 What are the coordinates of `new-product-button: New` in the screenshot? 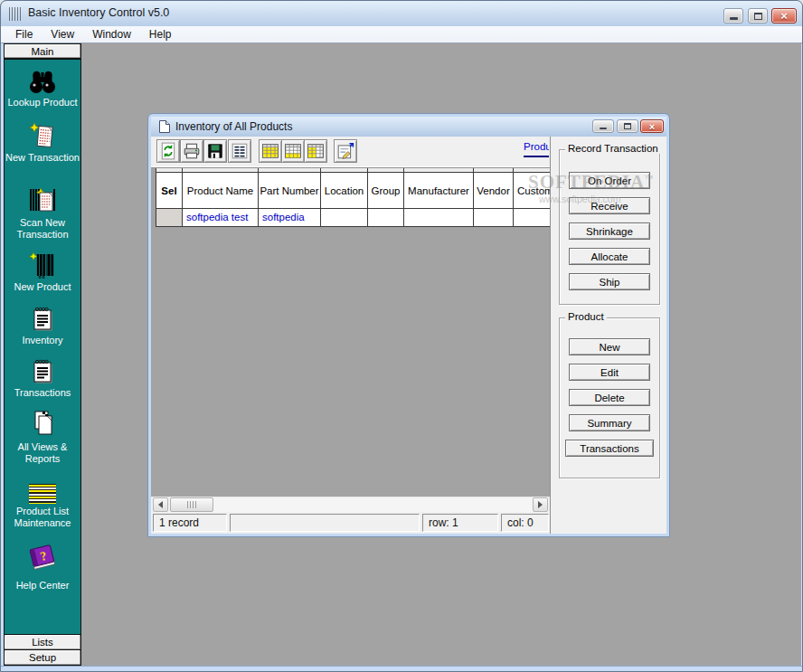 It's located at (609, 347).